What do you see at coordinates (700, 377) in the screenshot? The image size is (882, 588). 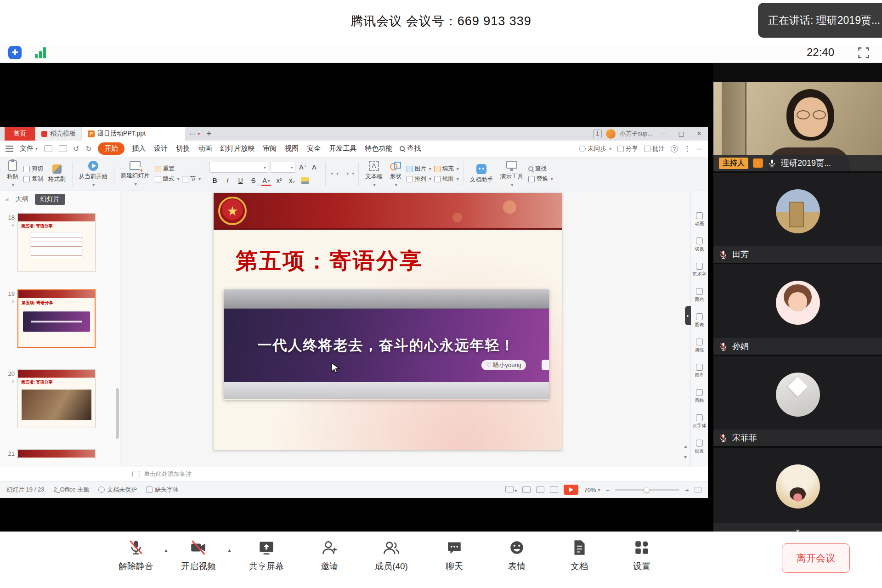 I see `rail-gallery: 图库` at bounding box center [700, 377].